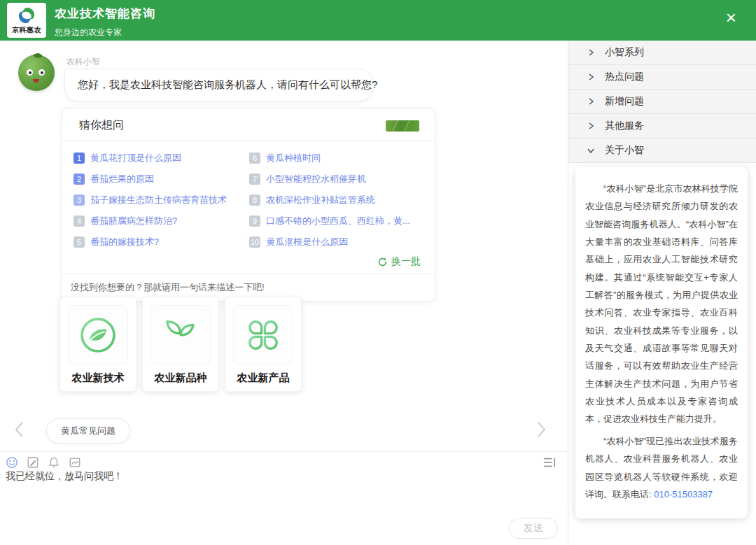 The height and width of the screenshot is (545, 756). What do you see at coordinates (263, 335) in the screenshot?
I see `clover-icon` at bounding box center [263, 335].